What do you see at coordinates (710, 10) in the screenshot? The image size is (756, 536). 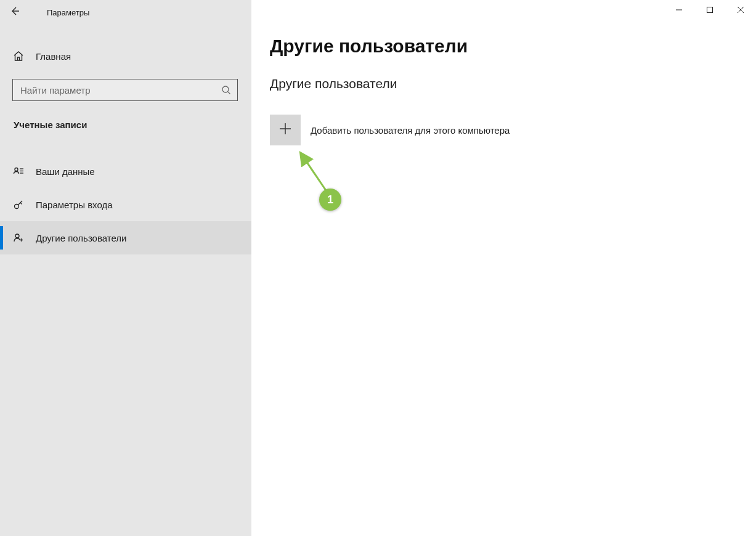 I see `maximize-button` at bounding box center [710, 10].